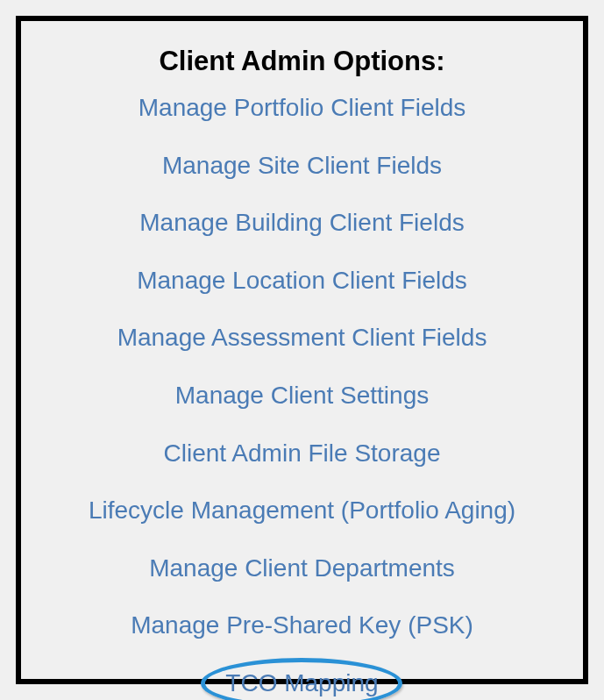 Image resolution: width=604 pixels, height=700 pixels. Describe the element at coordinates (302, 511) in the screenshot. I see `option-lifecycle-management: Lifecycle Management (Portfolio Aging)` at that location.